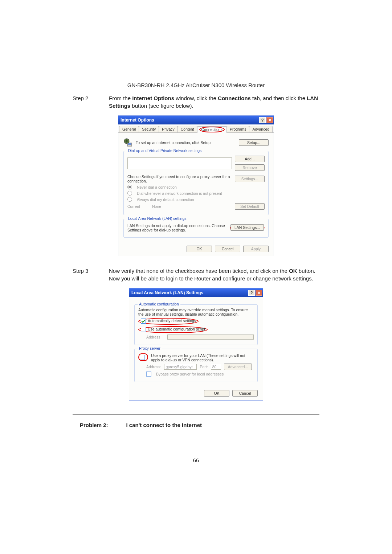 The width and height of the screenshot is (392, 554). What do you see at coordinates (196, 312) in the screenshot?
I see `auto-hint: Automatic configuration may override man…` at bounding box center [196, 312].